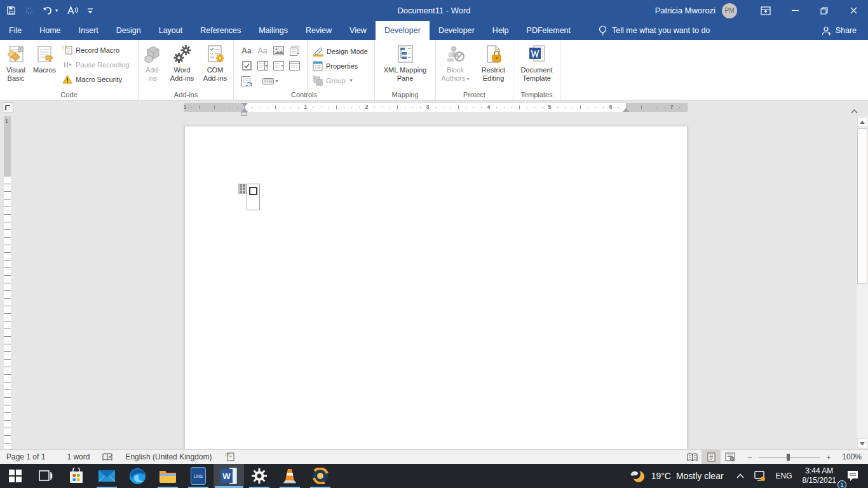 Image resolution: width=868 pixels, height=488 pixels. I want to click on undo-dropdown: ▾, so click(57, 10).